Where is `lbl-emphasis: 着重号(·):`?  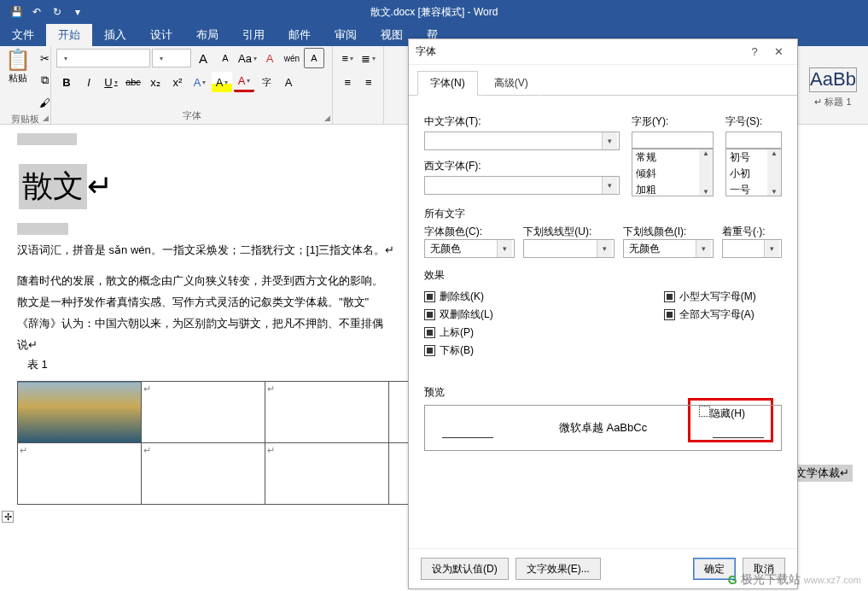
lbl-emphasis: 着重号(·): is located at coordinates (744, 231).